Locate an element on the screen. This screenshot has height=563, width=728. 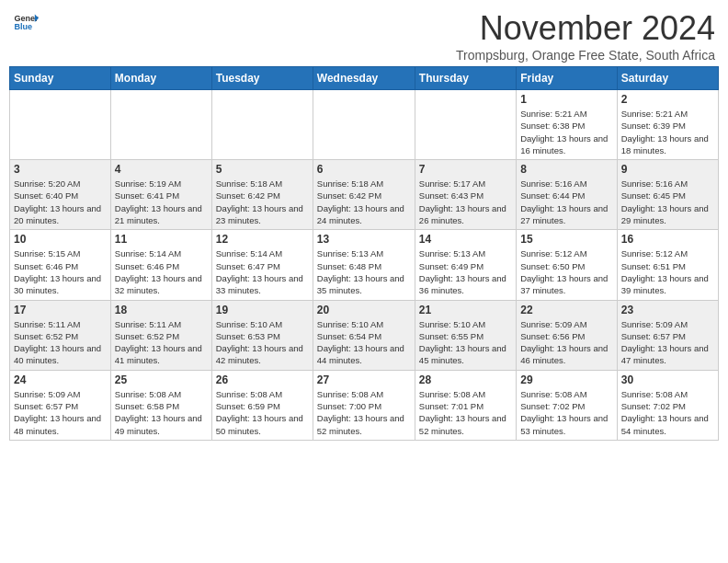
day-number: 22 is located at coordinates (566, 310).